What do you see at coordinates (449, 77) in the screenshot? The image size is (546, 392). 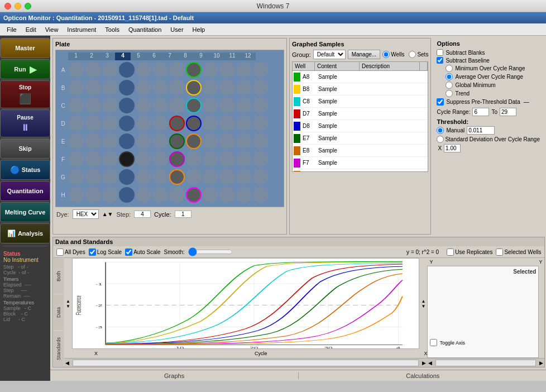 I see `avg-over-cycle-radio` at bounding box center [449, 77].